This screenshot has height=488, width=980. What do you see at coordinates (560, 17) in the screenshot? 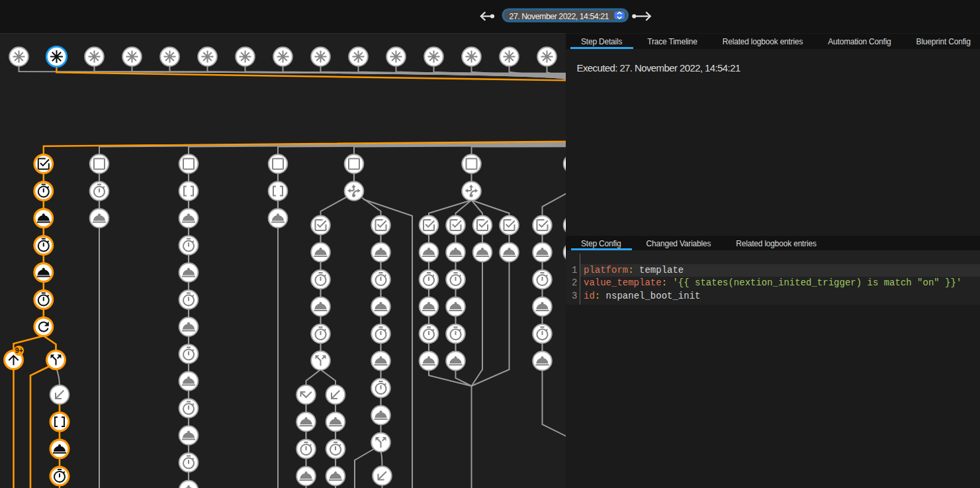
I see `svg-text: 27. November 2022, 14:54:21` at bounding box center [560, 17].